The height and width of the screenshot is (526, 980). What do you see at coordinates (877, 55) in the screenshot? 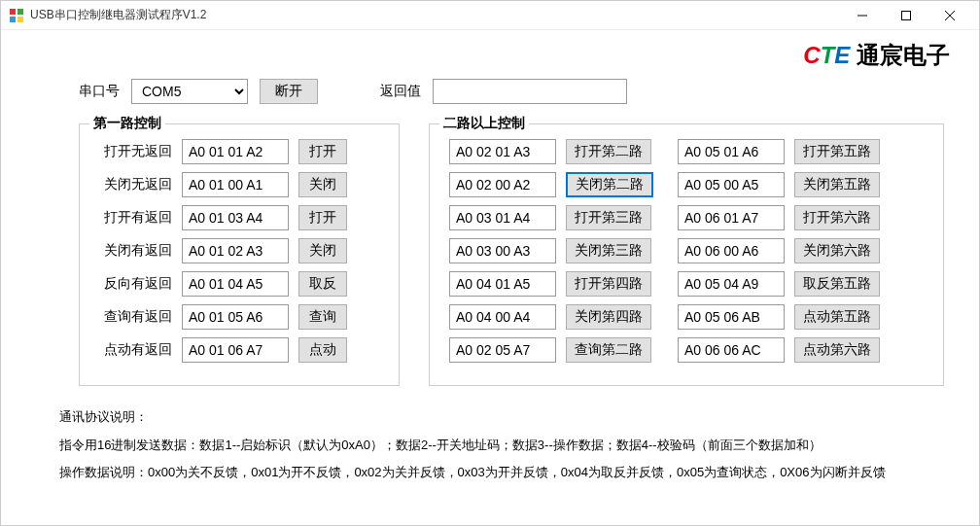
I see `logo: CTE 通宸电子` at bounding box center [877, 55].